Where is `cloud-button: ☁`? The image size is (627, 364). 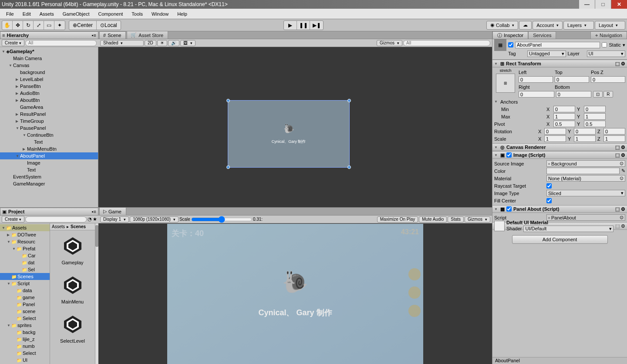 cloud-button: ☁ is located at coordinates (525, 25).